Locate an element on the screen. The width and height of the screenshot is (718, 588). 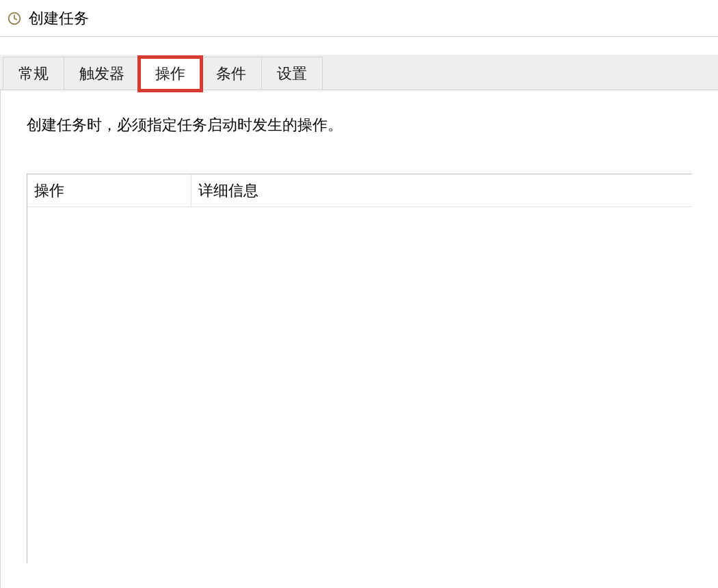
window-title: 创建任务 is located at coordinates (59, 18).